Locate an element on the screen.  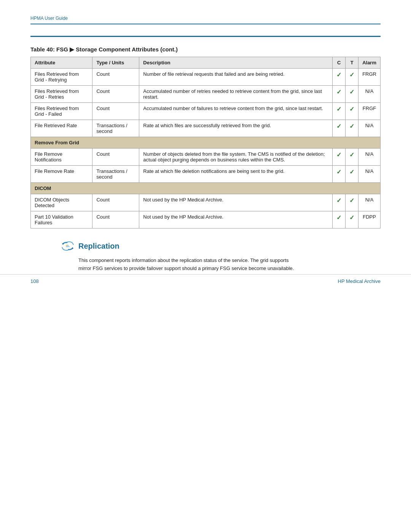
replication-title: Replication is located at coordinates (99, 246).